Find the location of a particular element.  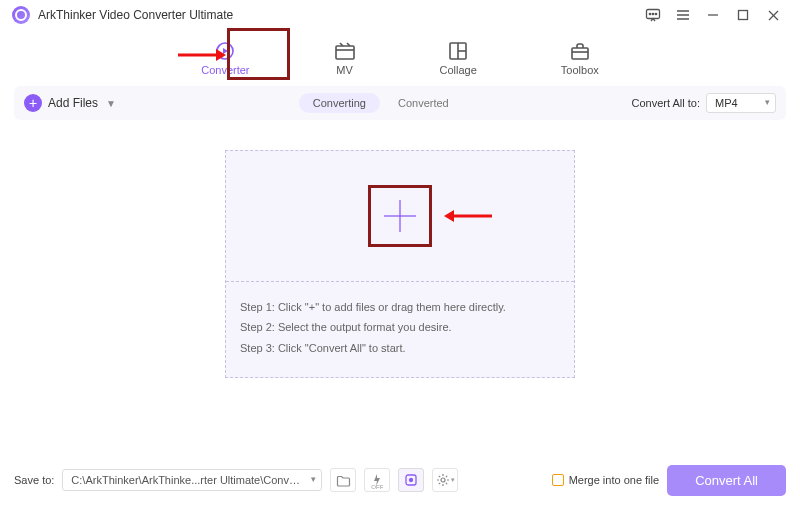

menu-icon is located at coordinates (683, 15).